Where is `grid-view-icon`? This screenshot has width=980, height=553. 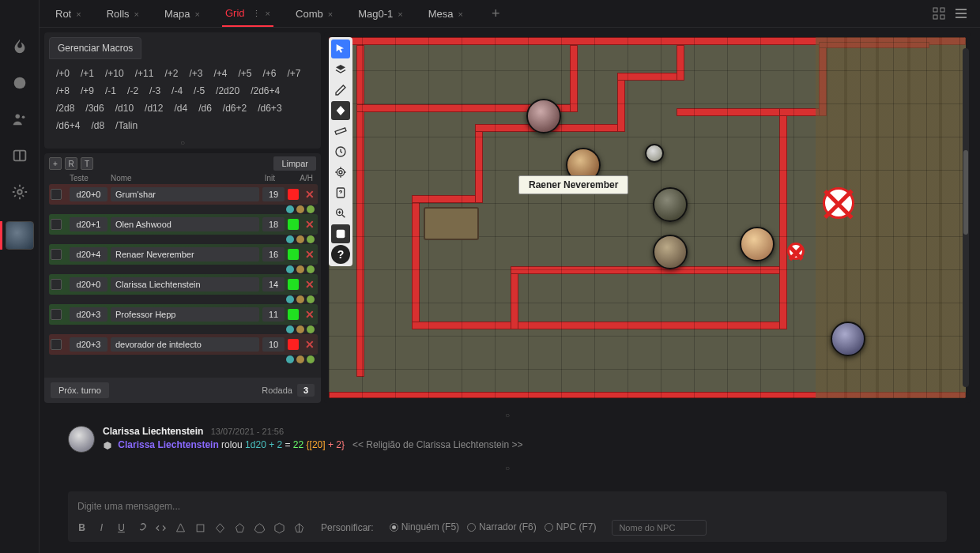 grid-view-icon is located at coordinates (939, 13).